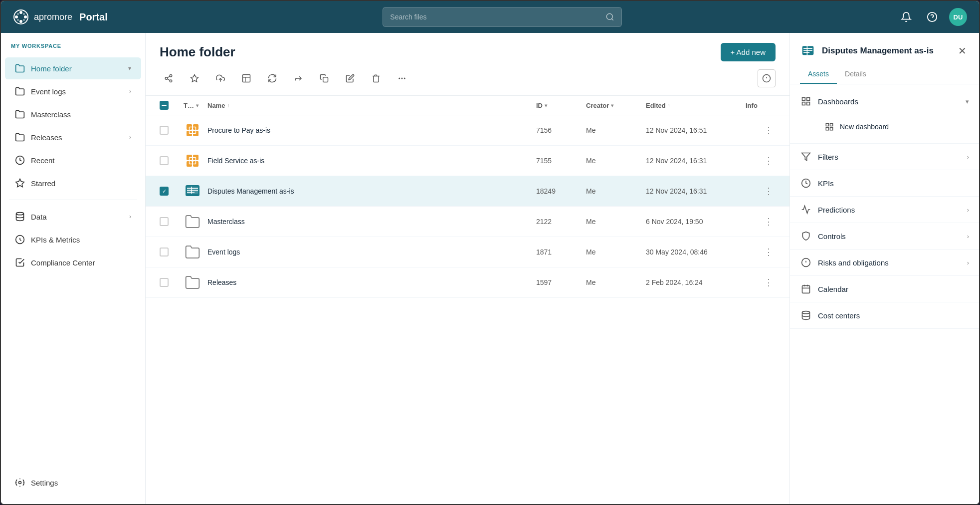 This screenshot has height=505, width=980. Describe the element at coordinates (468, 222) in the screenshot. I see `table-row: Masterclass 2122 Me 6 Nov 2024, 19:50 ⋮` at that location.